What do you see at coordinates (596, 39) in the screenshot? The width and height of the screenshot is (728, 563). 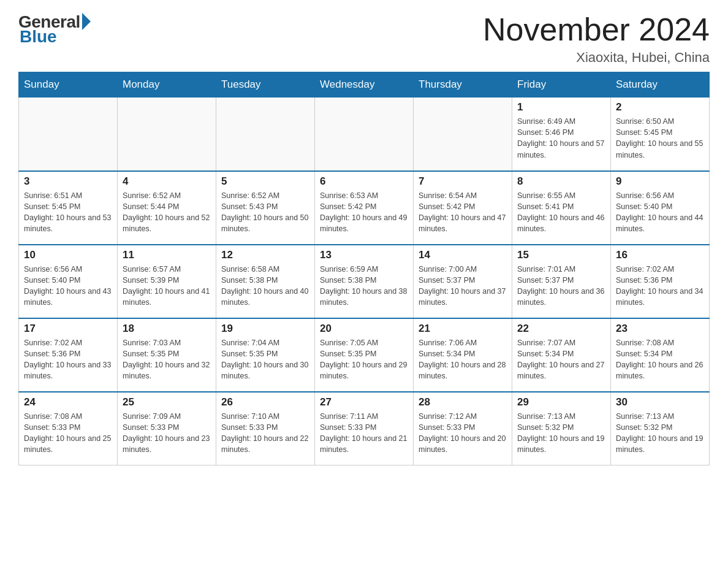 I see `title-block: November 2024 Xiaoxita, Hubei, China` at bounding box center [596, 39].